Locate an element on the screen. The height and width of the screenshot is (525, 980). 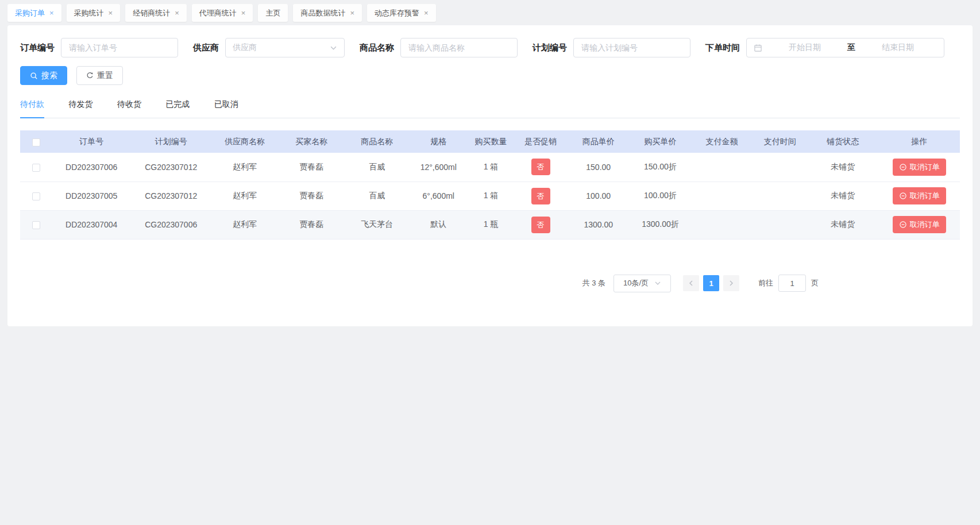
cell-unit-price: 100.00 is located at coordinates (599, 196).